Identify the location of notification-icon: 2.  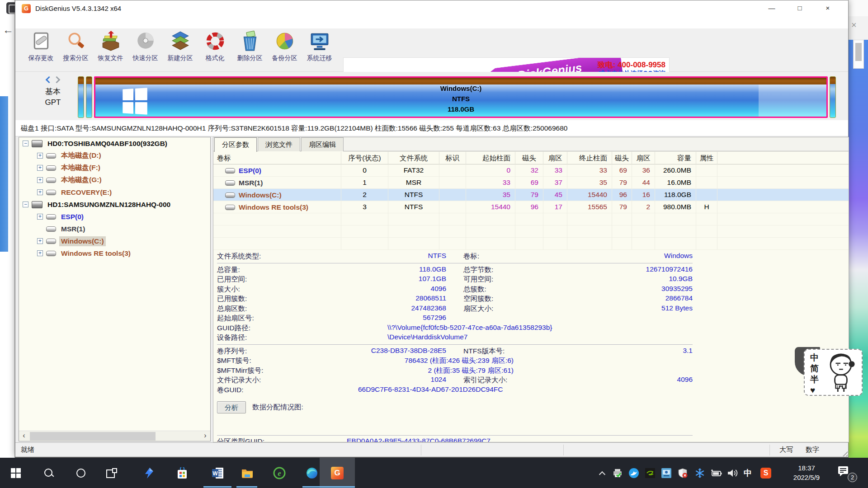
(847, 473).